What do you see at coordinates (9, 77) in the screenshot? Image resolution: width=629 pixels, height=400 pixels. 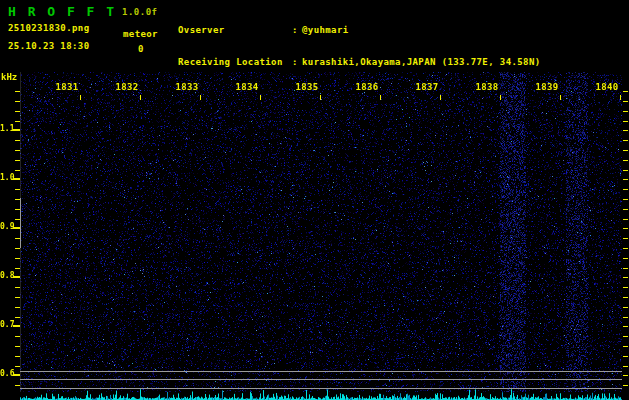 I see `y-axis-unit-label: kHz` at bounding box center [9, 77].